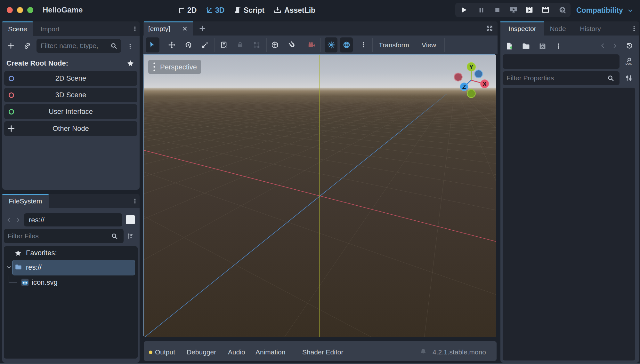 This screenshot has width=640, height=364. What do you see at coordinates (179, 67) in the screenshot?
I see `svg-text: Perspective` at bounding box center [179, 67].